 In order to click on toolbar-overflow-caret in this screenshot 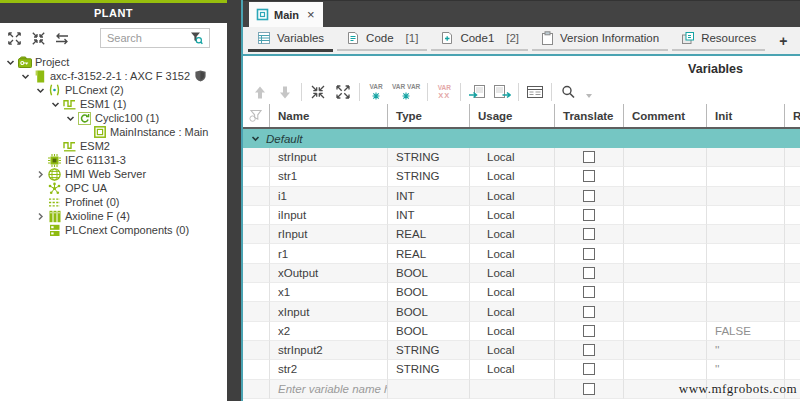, I will do `click(589, 96)`.